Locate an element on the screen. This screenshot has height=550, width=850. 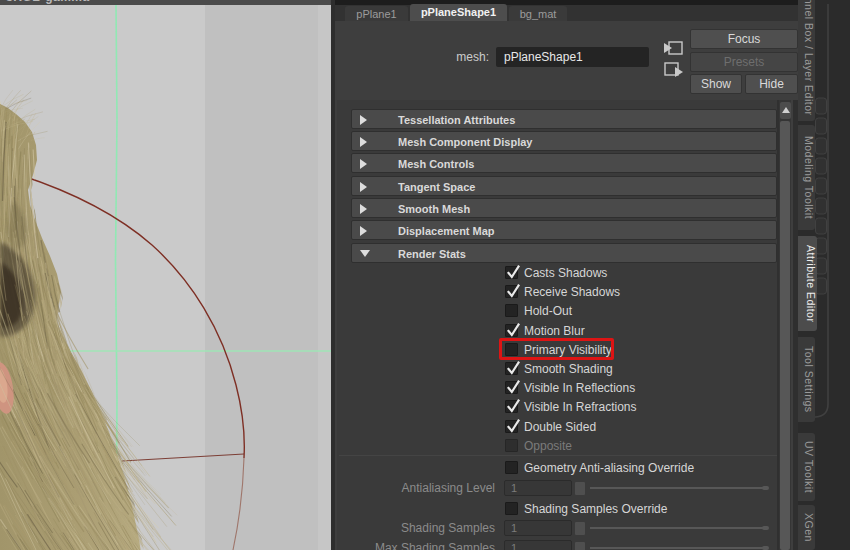
slider-label: Antialiasing Level is located at coordinates (448, 488).